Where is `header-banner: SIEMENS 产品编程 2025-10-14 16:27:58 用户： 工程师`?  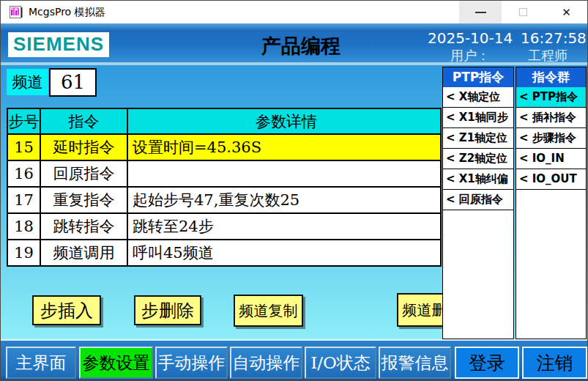
header-banner: SIEMENS 产品编程 2025-10-14 16:27:58 用户： 工程师 is located at coordinates (294, 44).